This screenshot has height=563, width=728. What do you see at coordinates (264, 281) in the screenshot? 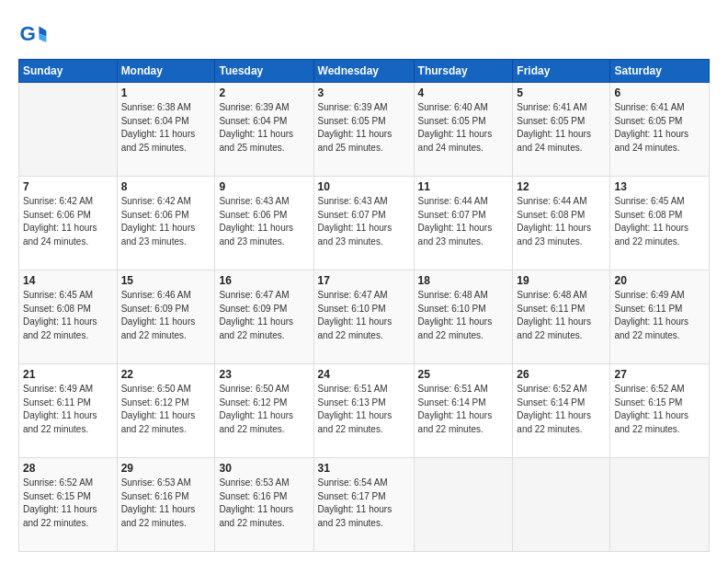
I see `day-number: 16` at bounding box center [264, 281].